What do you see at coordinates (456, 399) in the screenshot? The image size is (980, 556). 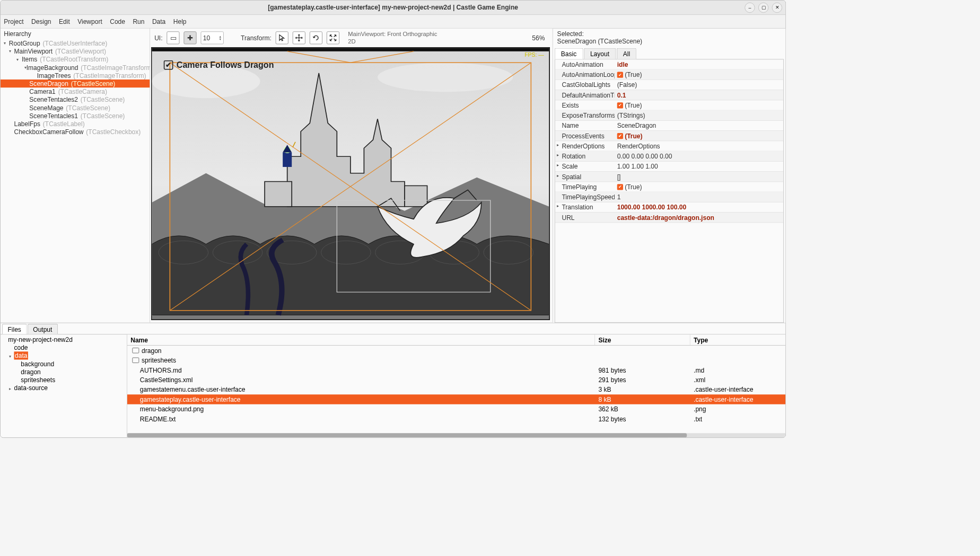 I see `file-row: gamestateplay.castle-user-interface8 kB.…` at bounding box center [456, 399].